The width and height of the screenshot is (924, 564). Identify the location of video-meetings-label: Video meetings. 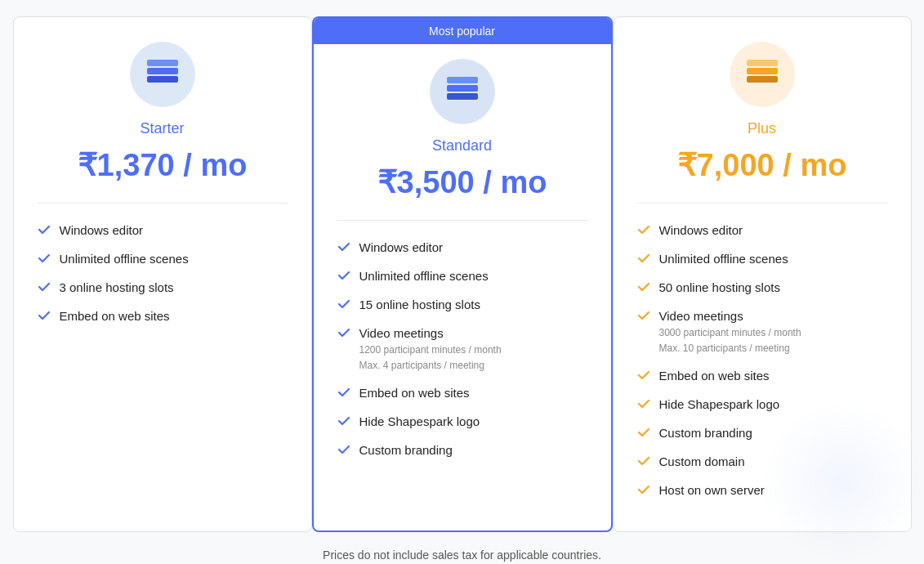
(402, 333).